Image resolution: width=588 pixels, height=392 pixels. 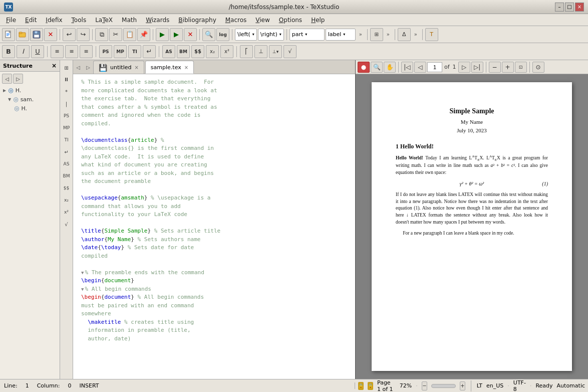 What do you see at coordinates (262, 20) in the screenshot?
I see `menu-view: View` at bounding box center [262, 20].